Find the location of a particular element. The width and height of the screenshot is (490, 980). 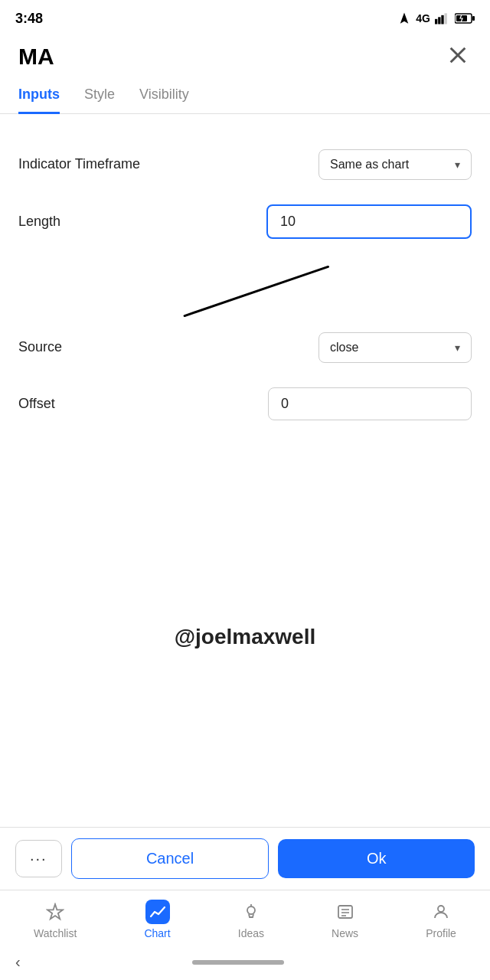

source-label: Source is located at coordinates (40, 348).